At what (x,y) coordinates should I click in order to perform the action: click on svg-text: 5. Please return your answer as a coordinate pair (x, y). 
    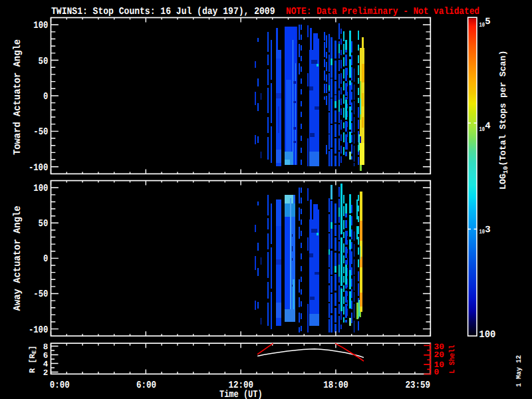
    Looking at the image, I should click on (487, 22).